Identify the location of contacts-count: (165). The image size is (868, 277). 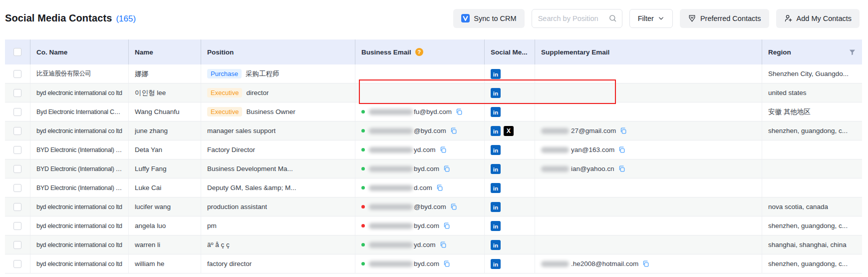
(126, 19).